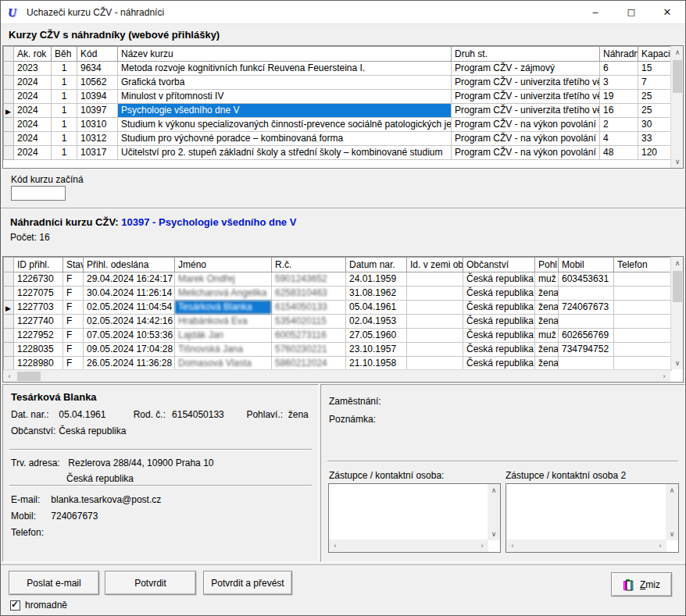 The height and width of the screenshot is (616, 686). Describe the element at coordinates (39, 336) in the screenshot. I see `cell: 1227952` at that location.